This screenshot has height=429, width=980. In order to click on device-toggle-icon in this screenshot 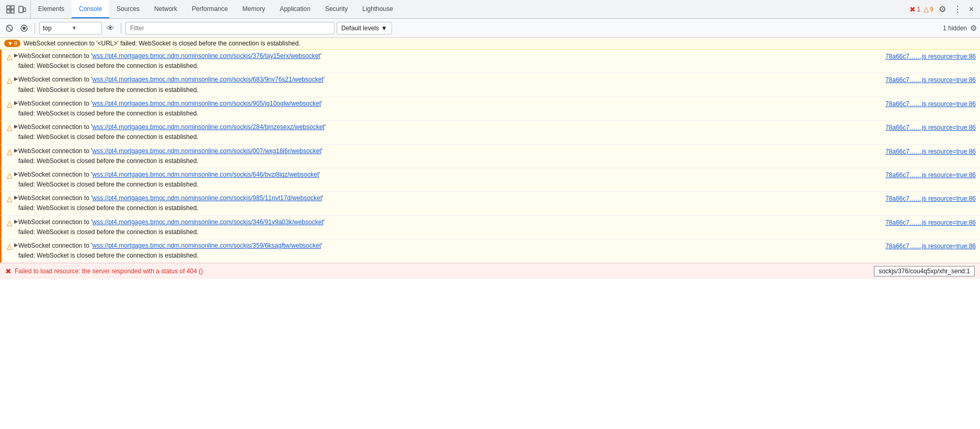, I will do `click(22, 9)`.